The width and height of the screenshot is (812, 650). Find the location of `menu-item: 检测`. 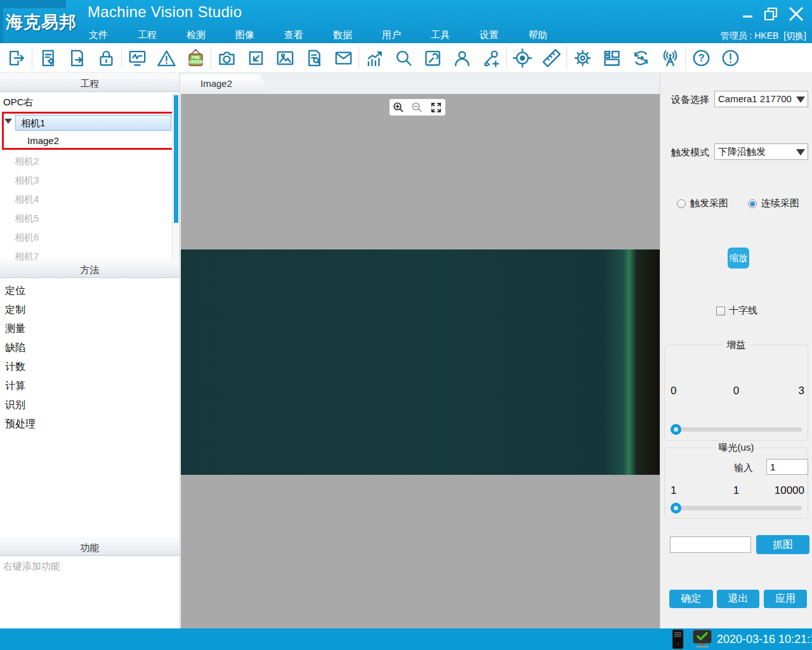

menu-item: 检测 is located at coordinates (196, 36).